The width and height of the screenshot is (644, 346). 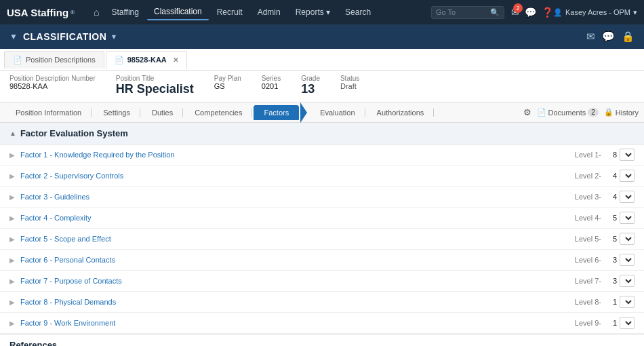 I want to click on nav-classification: Classification, so click(x=178, y=12).